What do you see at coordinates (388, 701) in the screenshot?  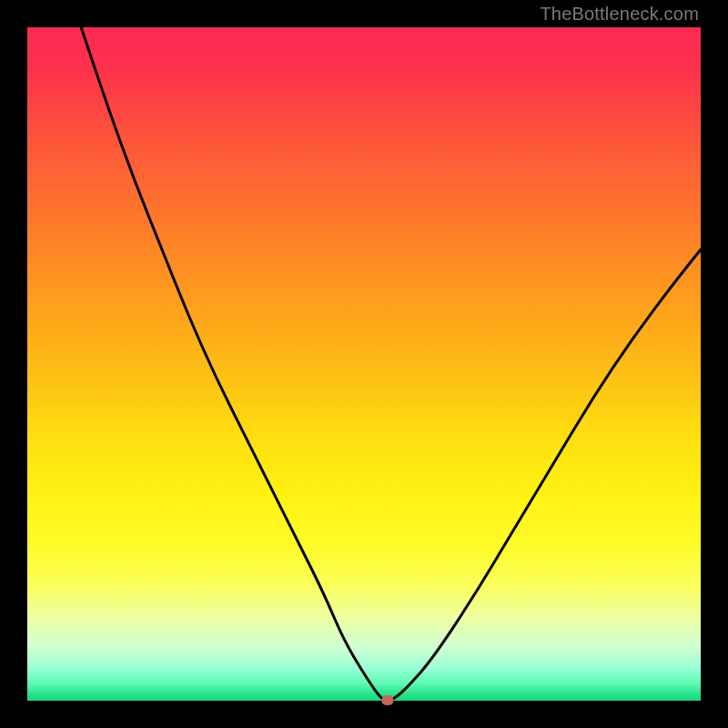 I see `optimum-marker` at bounding box center [388, 701].